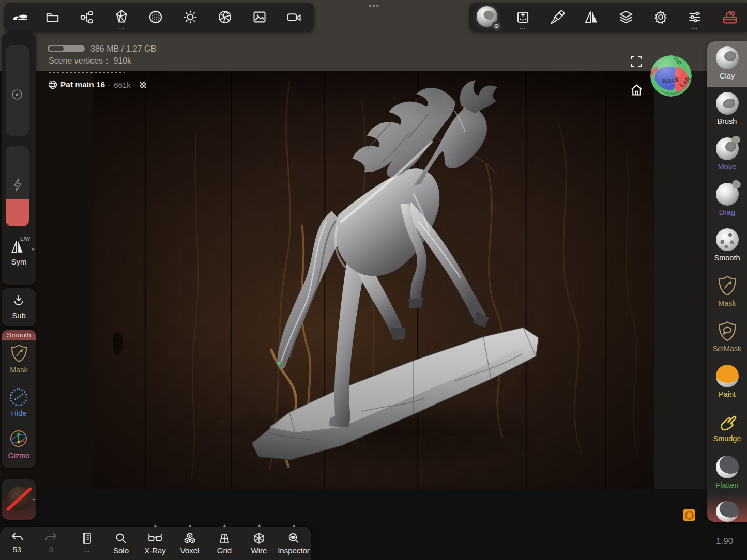 The image size is (747, 560). I want to click on solo-magnifier-icon, so click(121, 538).